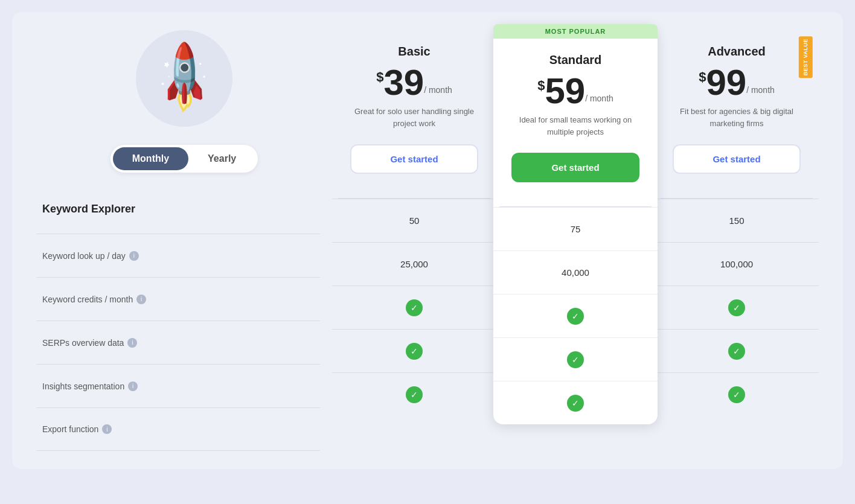 This screenshot has width=855, height=504. Describe the element at coordinates (178, 299) in the screenshot. I see `feature-row: Keyword credits / month i` at that location.